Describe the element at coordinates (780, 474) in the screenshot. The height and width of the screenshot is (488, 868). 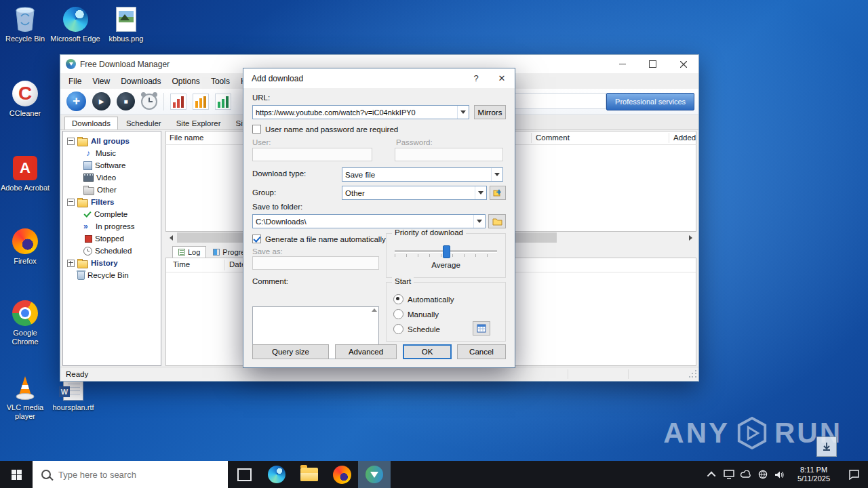
I see `volume-tray-icon` at that location.